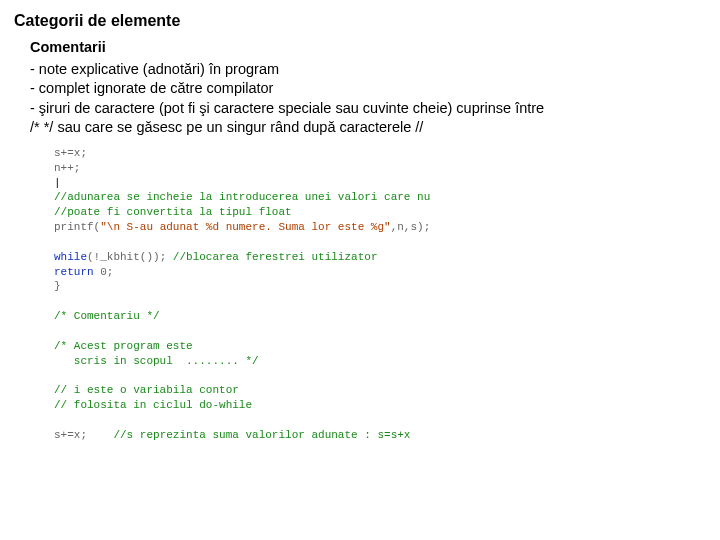  What do you see at coordinates (276, 257) in the screenshot?
I see `code-comment: //blocarea ferestrei utilizator` at bounding box center [276, 257].